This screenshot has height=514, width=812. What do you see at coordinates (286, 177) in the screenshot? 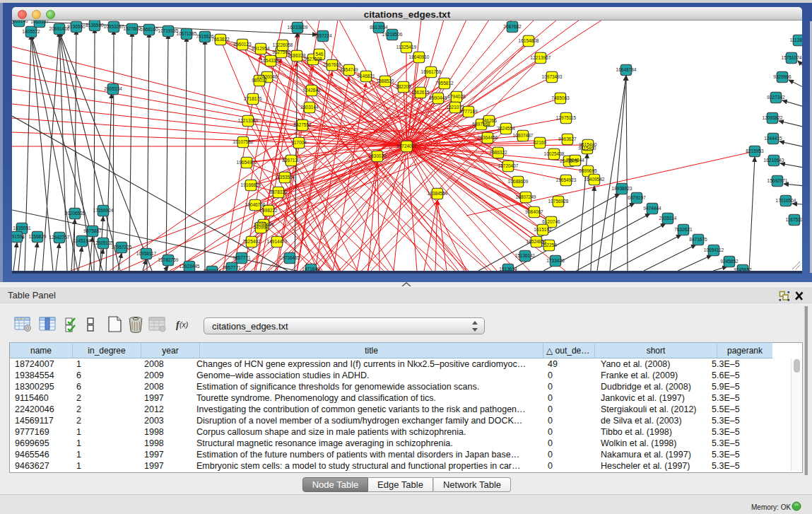
I see `svg-text: 11353594` at bounding box center [286, 177].